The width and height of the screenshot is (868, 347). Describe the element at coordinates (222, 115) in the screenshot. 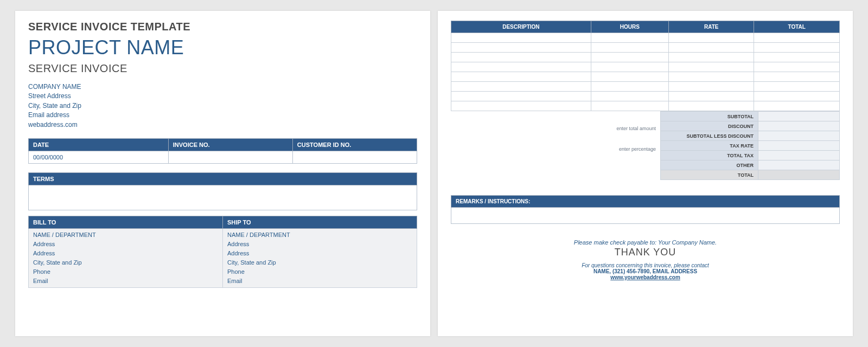

I see `company-email: Email address` at that location.